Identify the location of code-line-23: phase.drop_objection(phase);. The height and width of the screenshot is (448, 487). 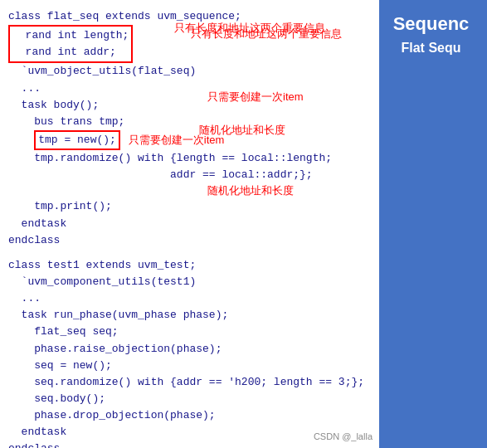
(189, 416).